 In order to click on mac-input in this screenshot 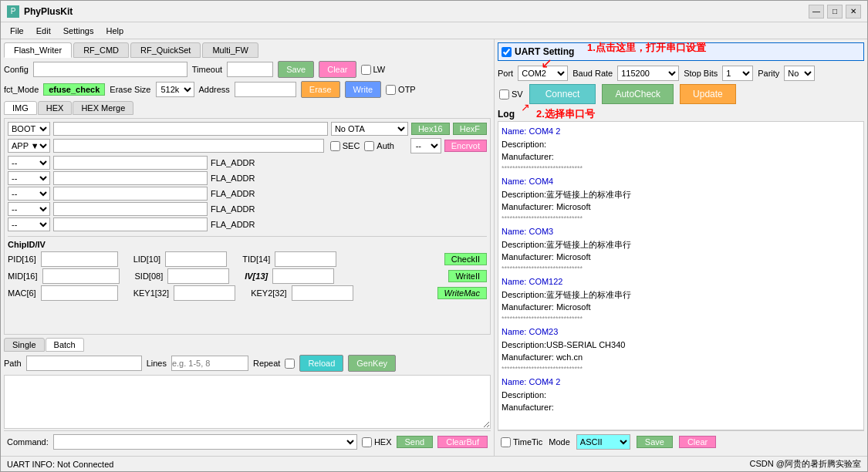, I will do `click(79, 293)`.